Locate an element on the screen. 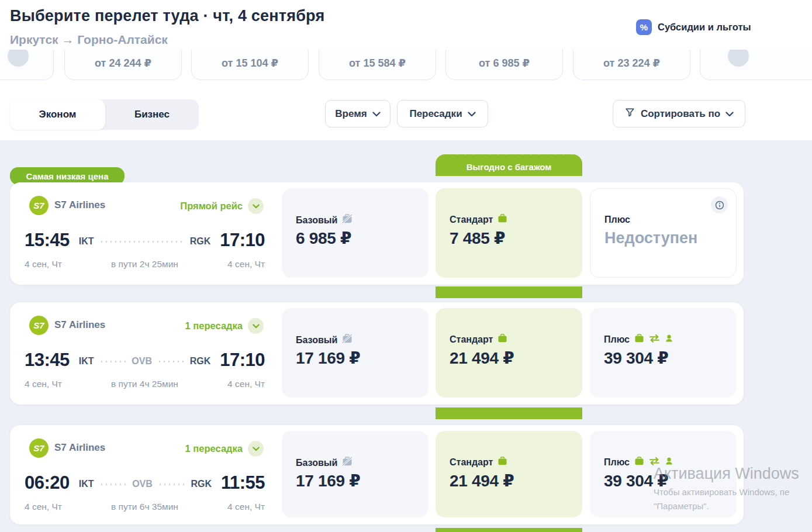 The height and width of the screenshot is (532, 812). flight-duration: в пути 6ч 35мин is located at coordinates (145, 507).